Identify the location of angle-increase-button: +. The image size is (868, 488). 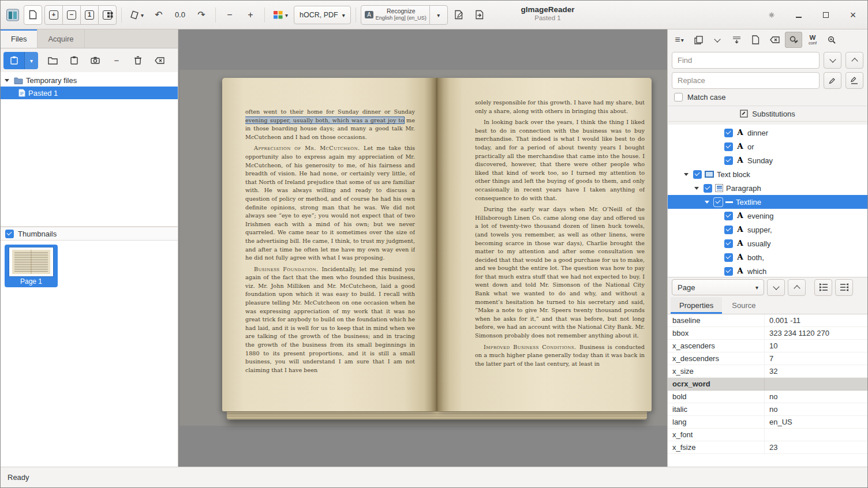
(250, 15).